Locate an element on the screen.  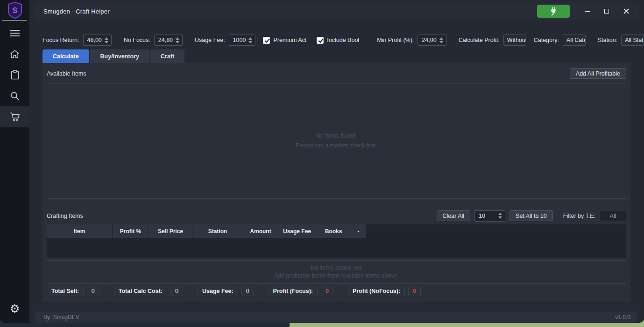
calculate-profit-label: Calculate Profit: is located at coordinates (479, 40).